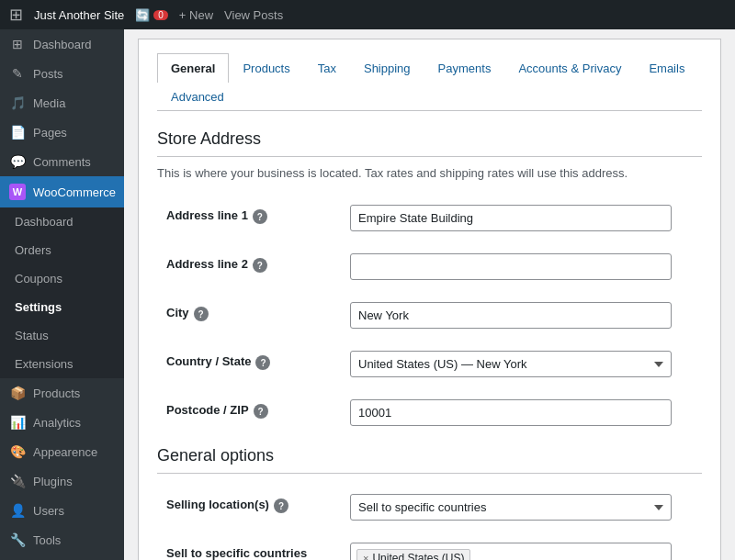  I want to click on dashboard-icon: ⊞, so click(17, 44).